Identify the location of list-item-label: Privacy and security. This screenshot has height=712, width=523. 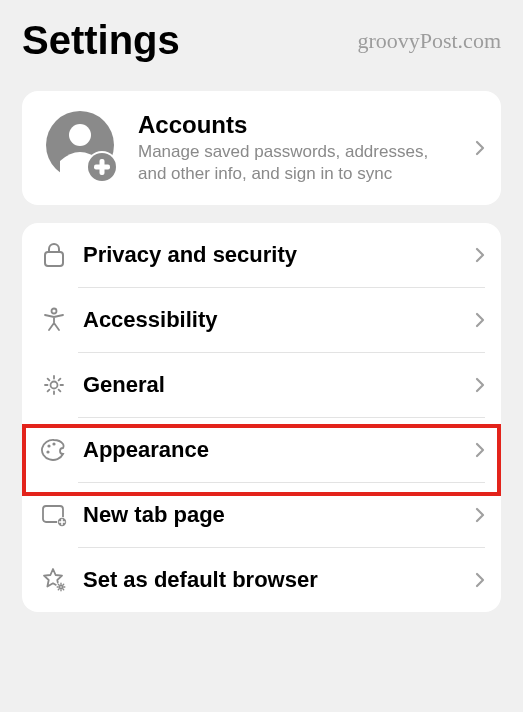
(272, 255).